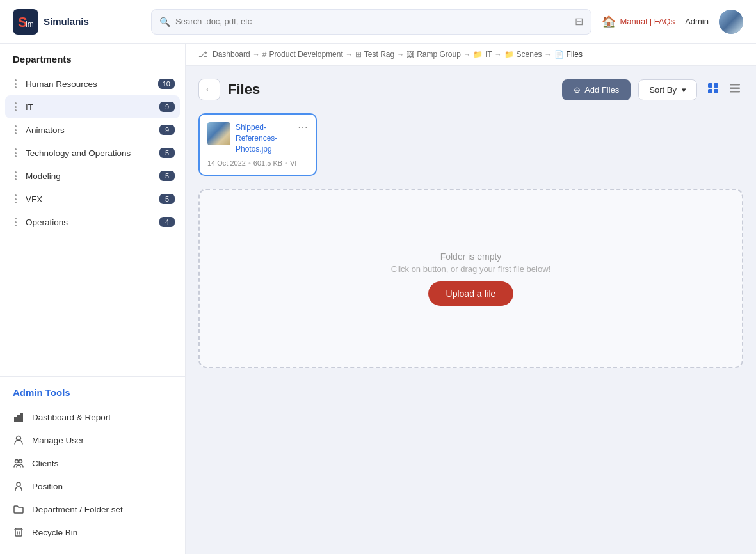 The image size is (756, 554). What do you see at coordinates (92, 107) in the screenshot?
I see `sidebar-item-it: IT 9` at bounding box center [92, 107].